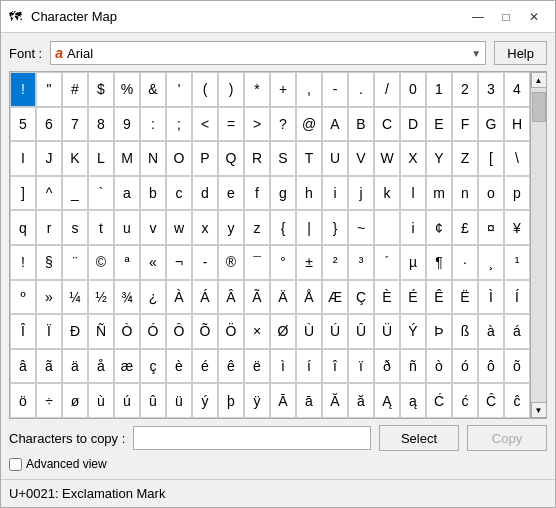  Describe the element at coordinates (335, 366) in the screenshot. I see `char-cell: î` at that location.